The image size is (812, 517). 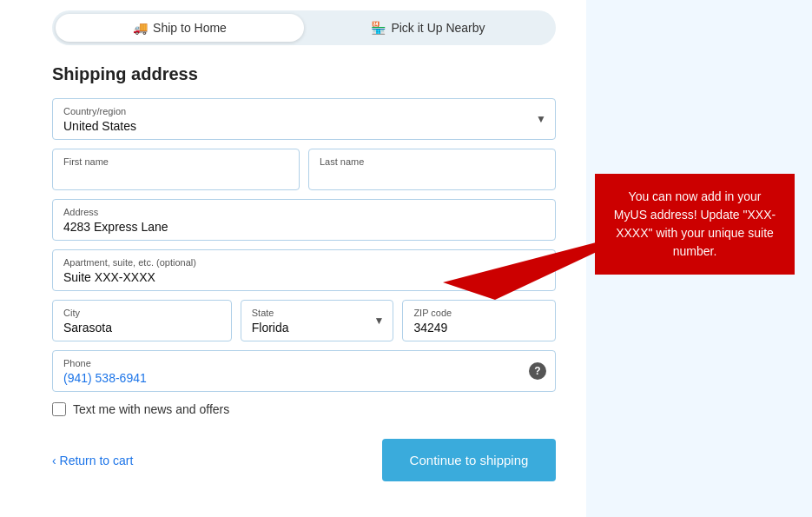 I want to click on apt-suite-label: Apartment, suite, etc. (optional), so click(x=304, y=262).